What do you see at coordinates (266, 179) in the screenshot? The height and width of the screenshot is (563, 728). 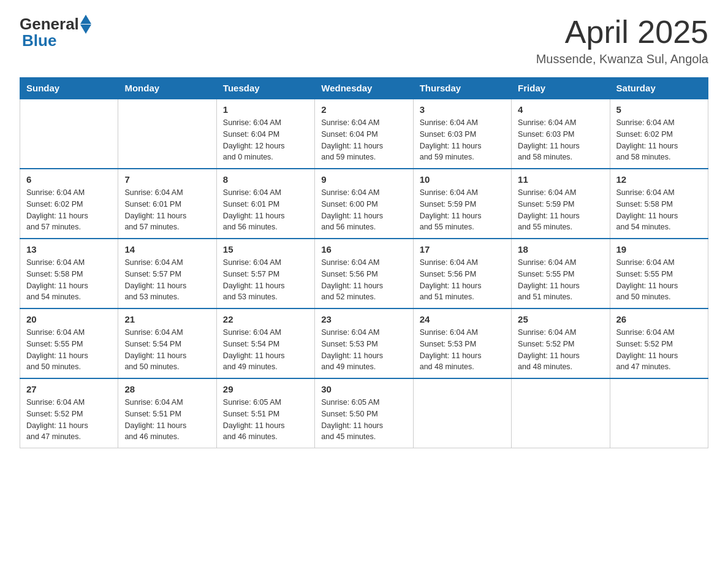 I see `day-number: 8` at bounding box center [266, 179].